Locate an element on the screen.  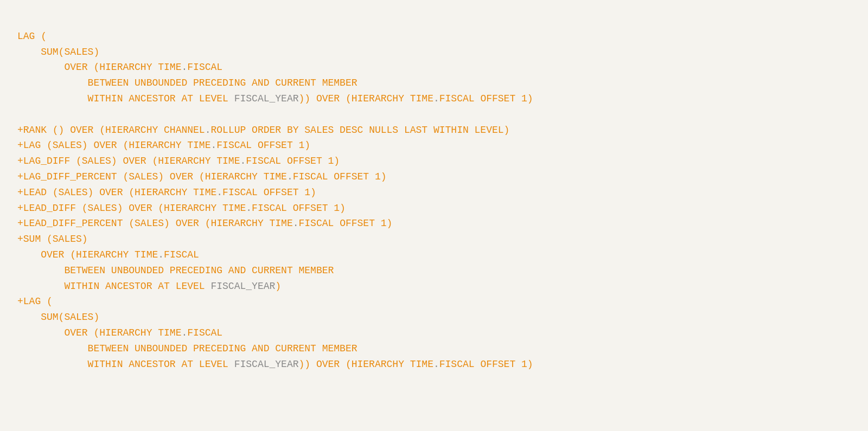
code-token: HIERARCHY CHANNEL is located at coordinates (155, 130).